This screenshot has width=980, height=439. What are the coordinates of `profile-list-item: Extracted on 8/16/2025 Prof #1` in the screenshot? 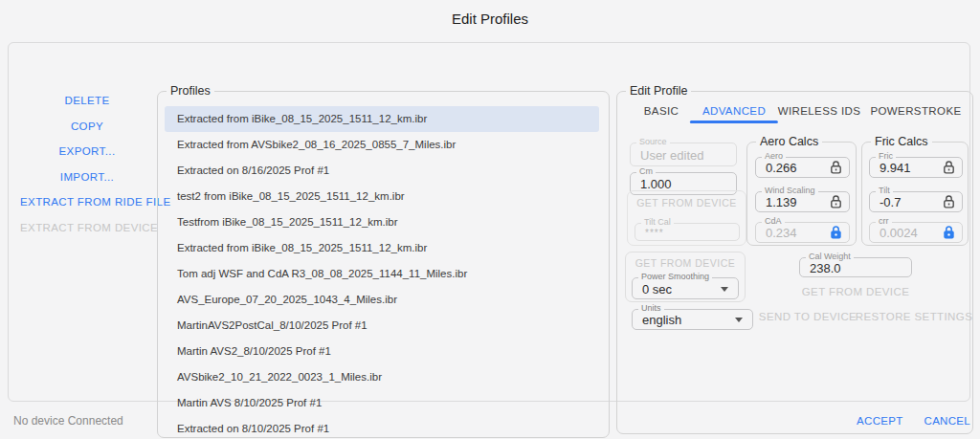 It's located at (382, 170).